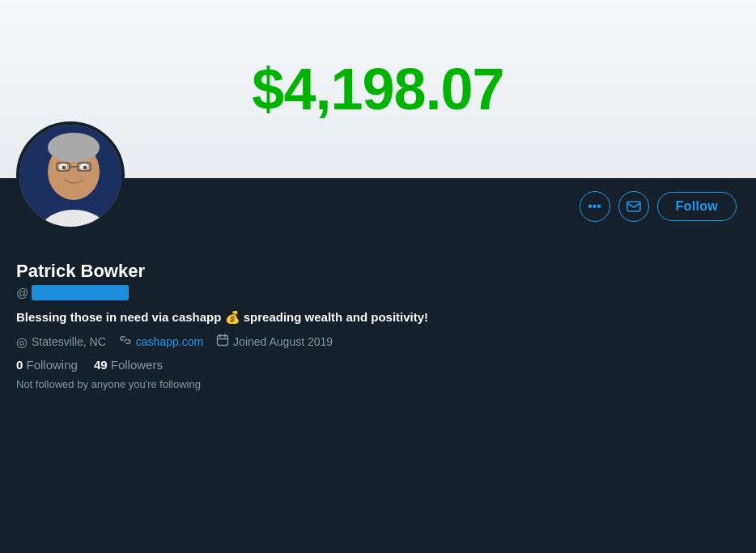 The image size is (756, 553). I want to click on calendar-icon, so click(223, 342).